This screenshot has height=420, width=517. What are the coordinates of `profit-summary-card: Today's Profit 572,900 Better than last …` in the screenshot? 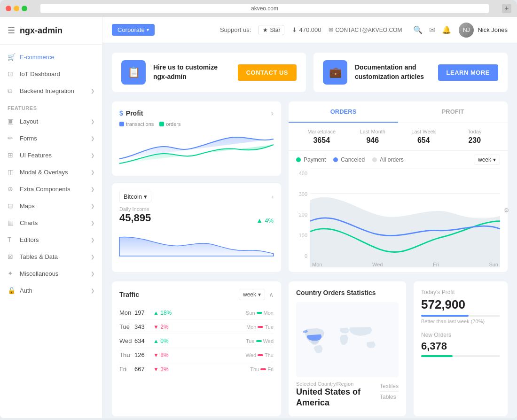 It's located at (461, 349).